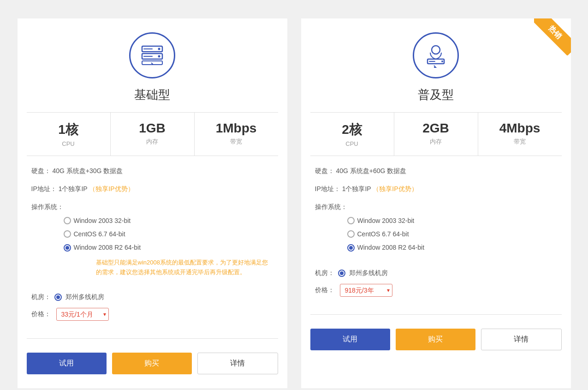 This screenshot has height=390, width=588. Describe the element at coordinates (436, 66) in the screenshot. I see `card-header: 普及型` at that location.